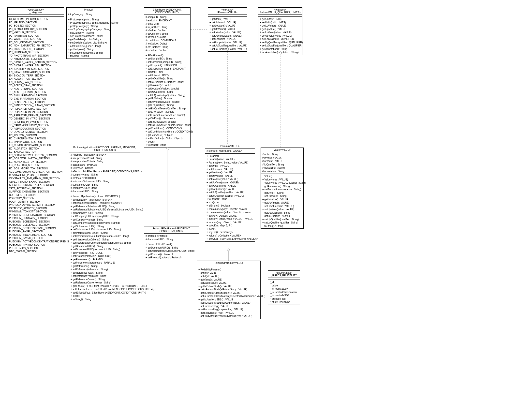  I want to click on list-item: POROSITY_SECTION, so click(36, 198).